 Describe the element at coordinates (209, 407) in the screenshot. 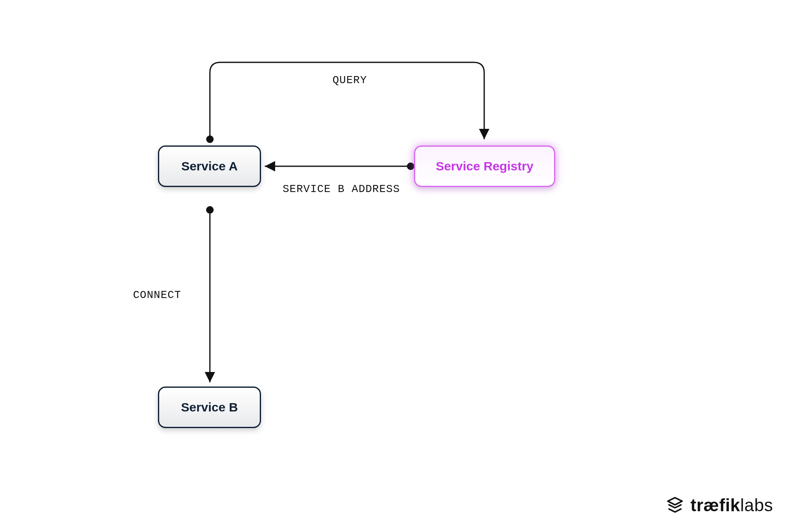

I see `node-service-b-label: Service B` at that location.